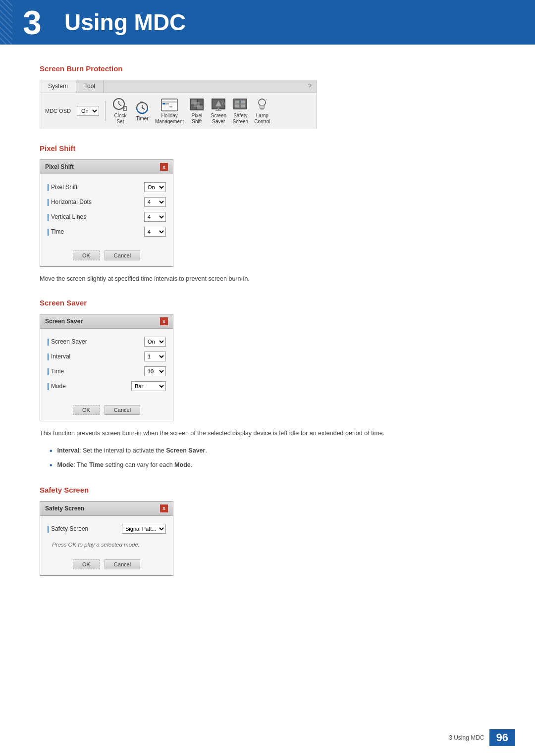  Describe the element at coordinates (482, 738) in the screenshot. I see `page-footer: 3 Using MDC 96` at that location.